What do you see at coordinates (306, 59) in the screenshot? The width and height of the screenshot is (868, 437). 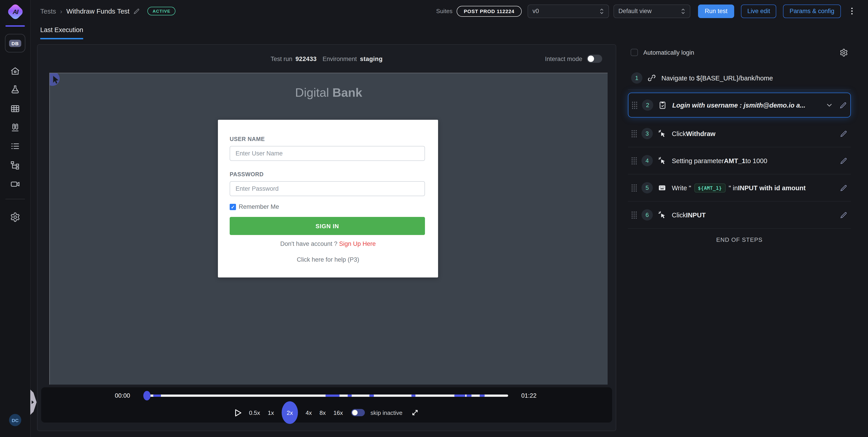 I see `test-run-value: 922433` at bounding box center [306, 59].